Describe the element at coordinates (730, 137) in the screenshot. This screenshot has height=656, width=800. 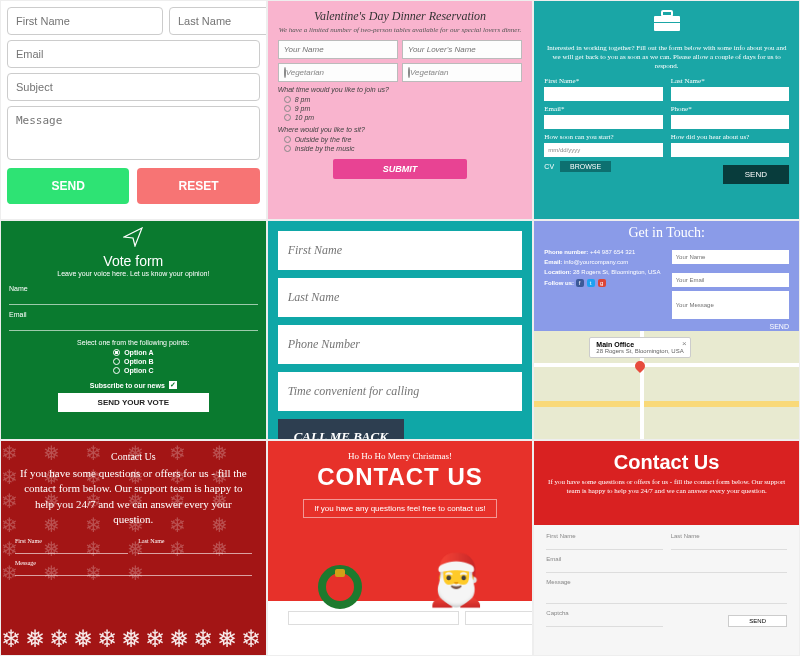
I see `hear-label: How did you hear about us?` at that location.